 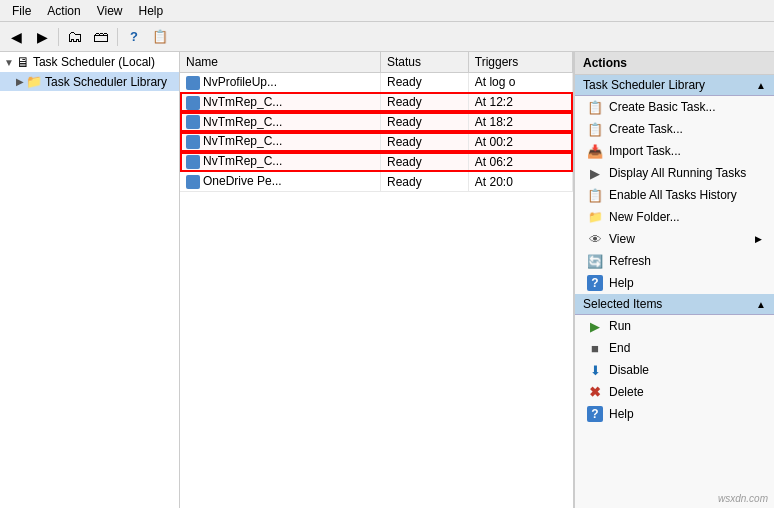 What do you see at coordinates (42, 37) in the screenshot?
I see `forward-button: ▶` at bounding box center [42, 37].